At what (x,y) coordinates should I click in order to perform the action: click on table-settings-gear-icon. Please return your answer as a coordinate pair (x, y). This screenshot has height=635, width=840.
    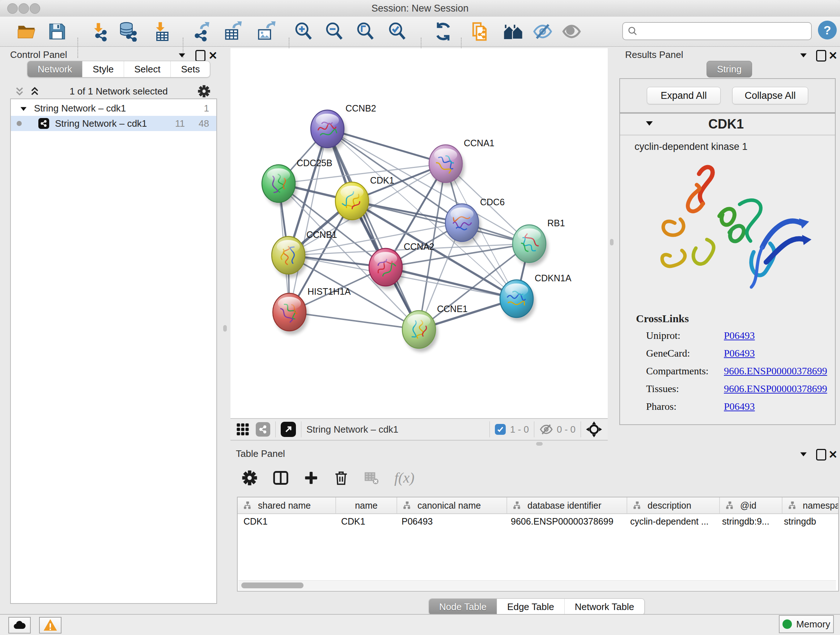
    Looking at the image, I should click on (249, 478).